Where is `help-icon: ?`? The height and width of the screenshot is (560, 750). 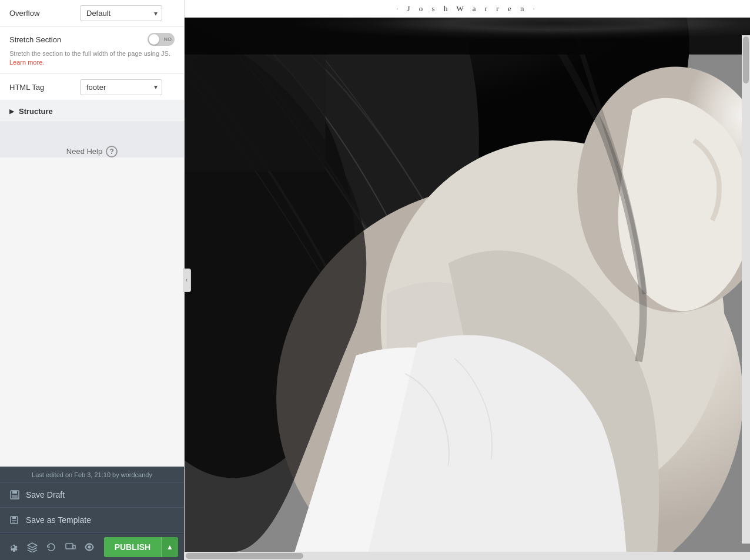
help-icon: ? is located at coordinates (112, 152).